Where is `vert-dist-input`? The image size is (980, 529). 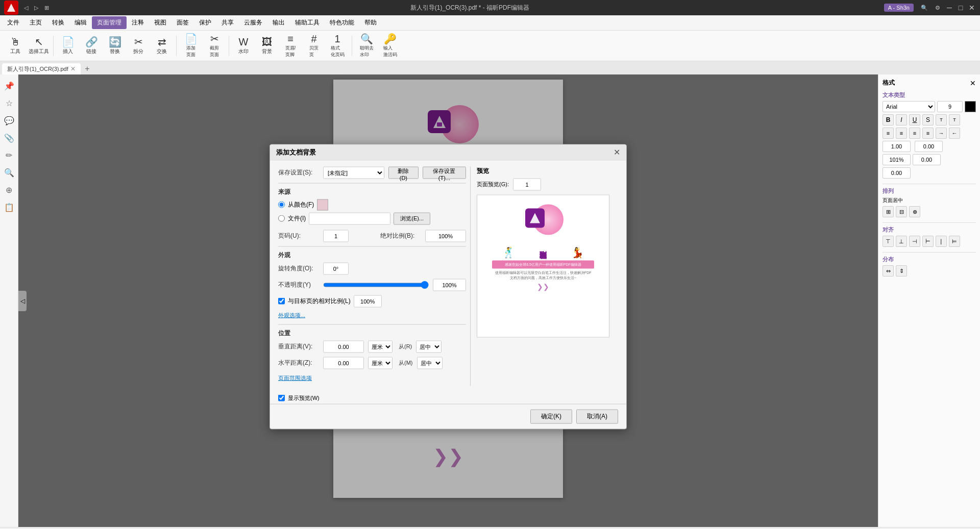 vert-dist-input is located at coordinates (344, 346).